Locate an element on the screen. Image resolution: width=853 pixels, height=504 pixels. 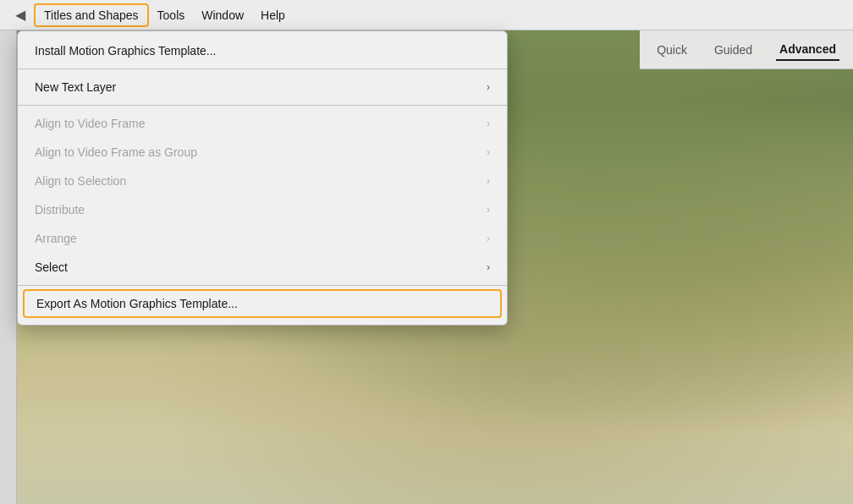
chevron-right-icon: › is located at coordinates (488, 87).